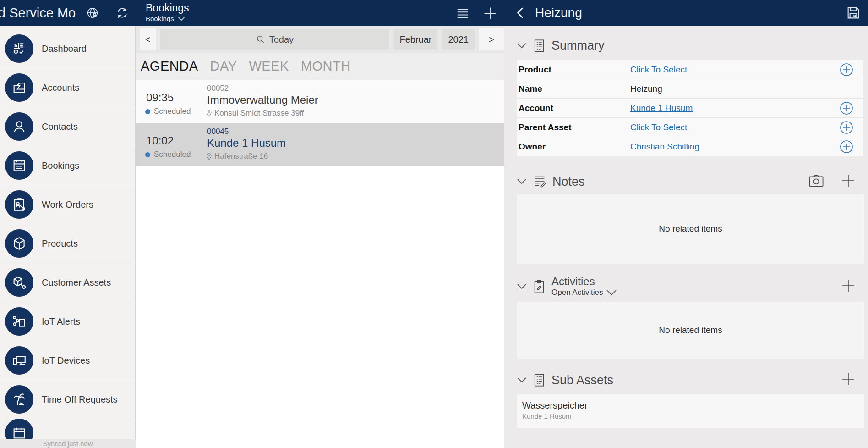  I want to click on tab-week: WEEK, so click(268, 66).